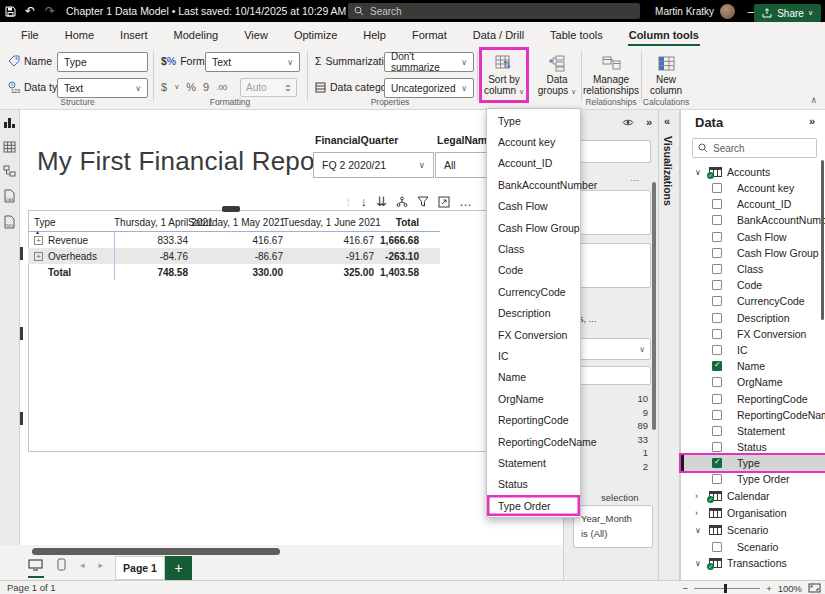 This screenshot has height=594, width=825. Describe the element at coordinates (178, 568) in the screenshot. I see `new-page-button: +` at that location.